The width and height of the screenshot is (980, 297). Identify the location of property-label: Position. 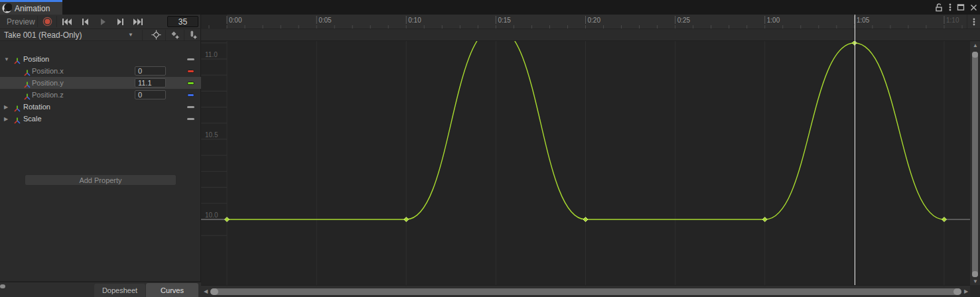
(36, 59).